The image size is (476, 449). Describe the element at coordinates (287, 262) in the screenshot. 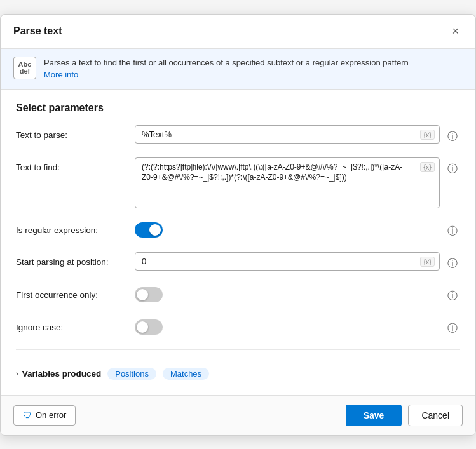

I see `start-parse-input` at that location.